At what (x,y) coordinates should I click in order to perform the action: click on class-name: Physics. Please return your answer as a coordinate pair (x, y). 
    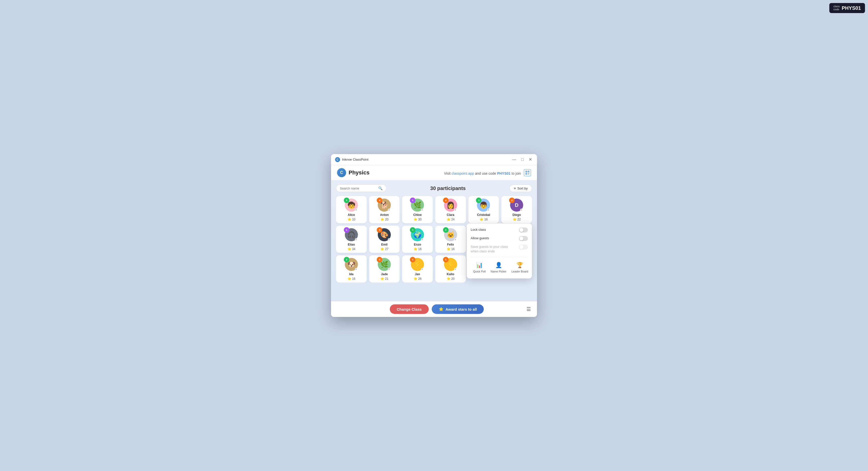
    Looking at the image, I should click on (359, 173).